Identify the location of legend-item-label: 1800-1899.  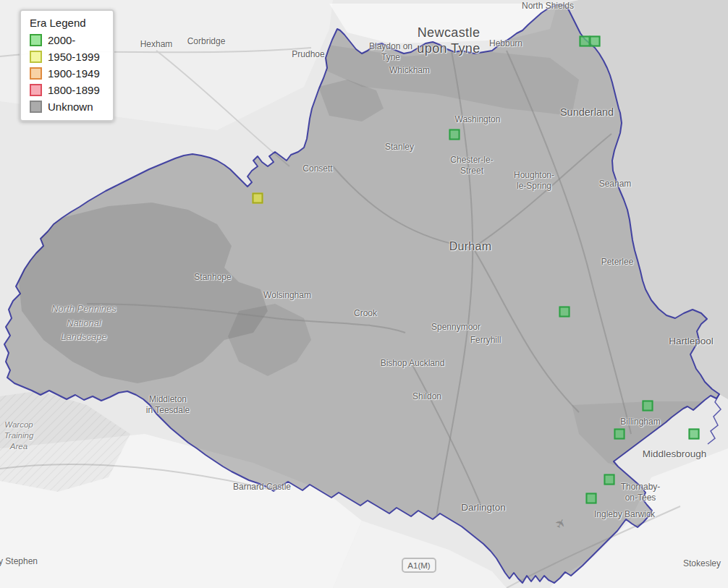
(74, 90).